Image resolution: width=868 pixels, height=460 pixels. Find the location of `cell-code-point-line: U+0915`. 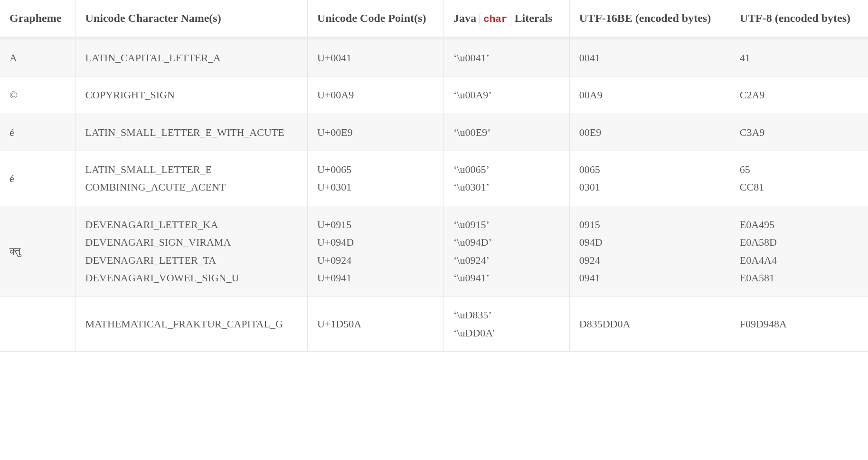

cell-code-point-line: U+0915 is located at coordinates (376, 224).